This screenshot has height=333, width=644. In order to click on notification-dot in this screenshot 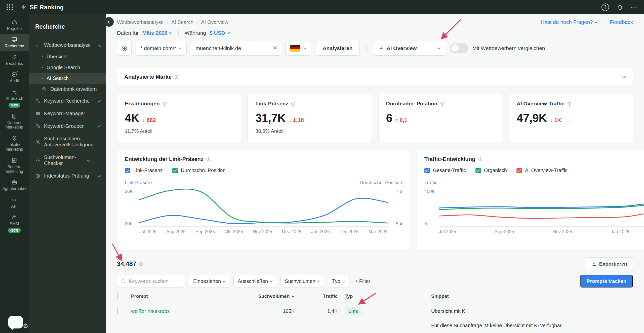, I will do `click(18, 72)`.